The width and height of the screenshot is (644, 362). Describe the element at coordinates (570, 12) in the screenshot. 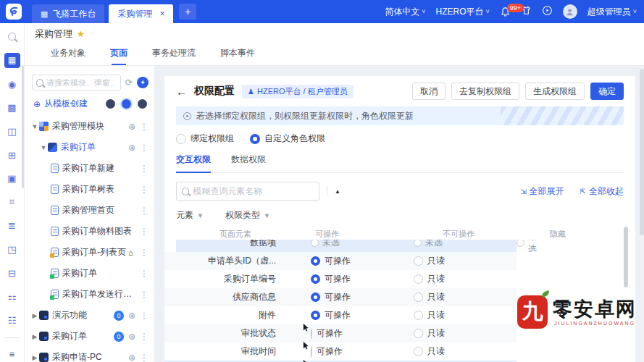

I see `avatar` at that location.